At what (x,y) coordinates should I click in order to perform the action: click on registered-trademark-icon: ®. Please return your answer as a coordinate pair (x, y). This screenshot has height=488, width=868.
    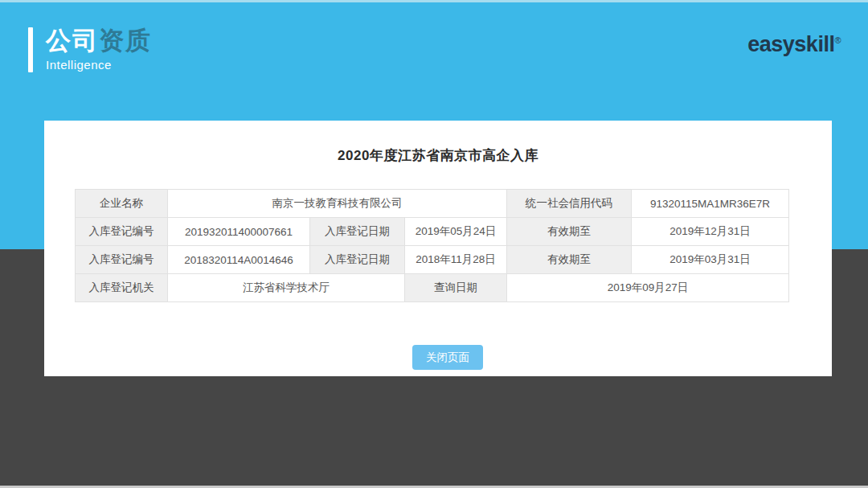
    Looking at the image, I should click on (837, 40).